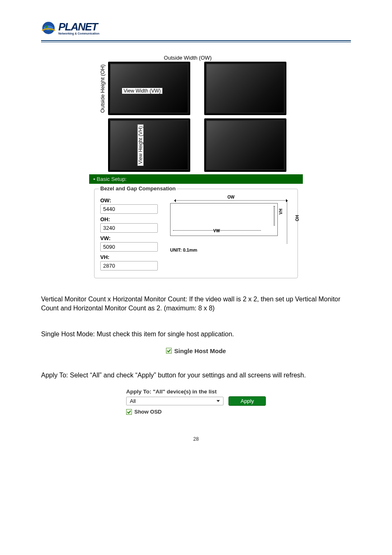 The height and width of the screenshot is (555, 392). I want to click on single-host-checkbox, so click(169, 351).